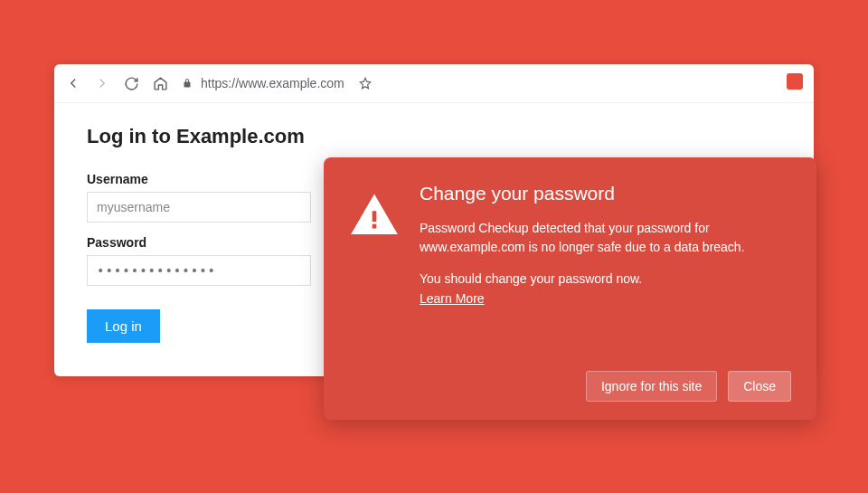 This screenshot has width=868, height=493. Describe the element at coordinates (123, 326) in the screenshot. I see `login-button: Log in` at that location.